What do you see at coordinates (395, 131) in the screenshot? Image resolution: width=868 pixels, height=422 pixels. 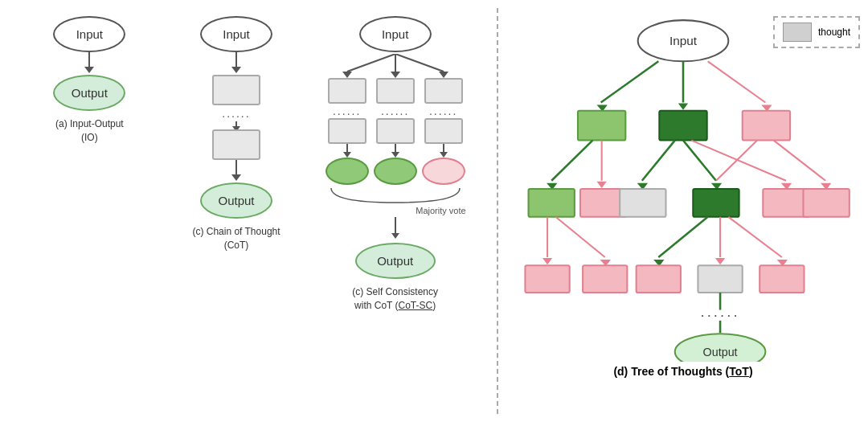 I see `sc-b2-step2` at bounding box center [395, 131].